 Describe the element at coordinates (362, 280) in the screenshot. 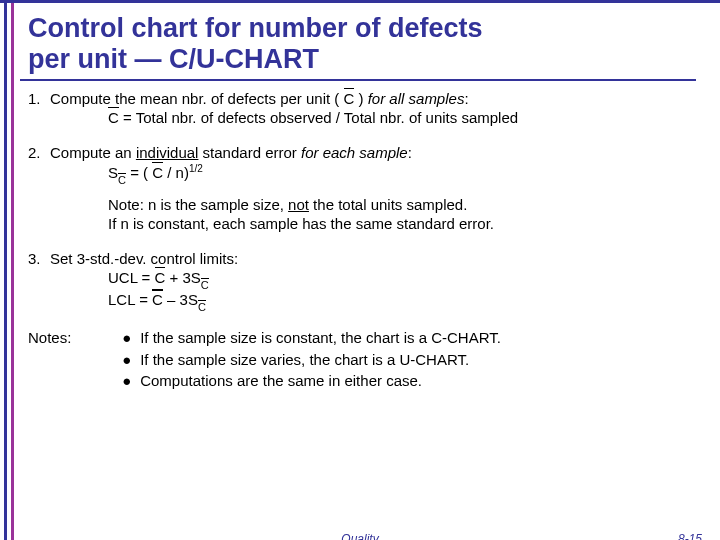

I see `step-3: 3. Set 3-std.-dev. control limits: UCL =…` at that location.